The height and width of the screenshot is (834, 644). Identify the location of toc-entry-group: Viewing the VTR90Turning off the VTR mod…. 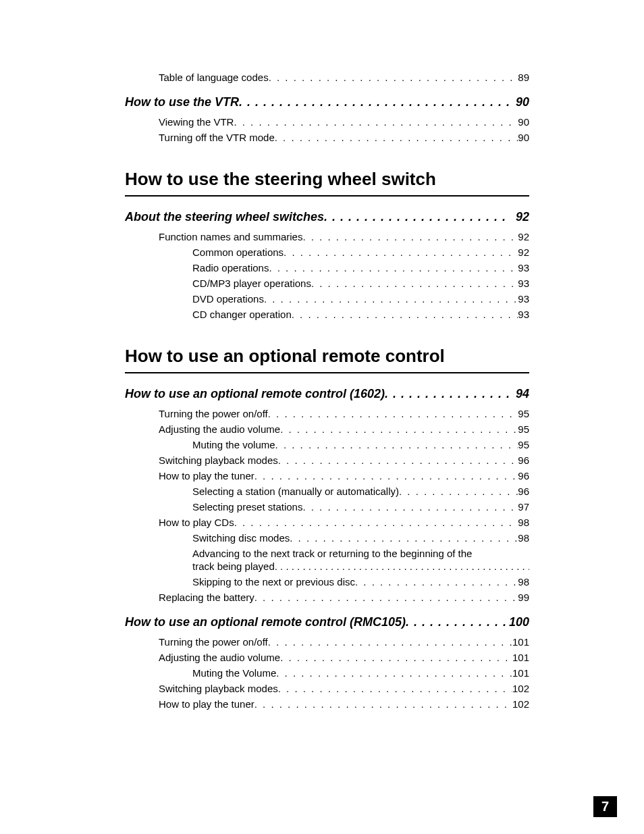
(327, 130).